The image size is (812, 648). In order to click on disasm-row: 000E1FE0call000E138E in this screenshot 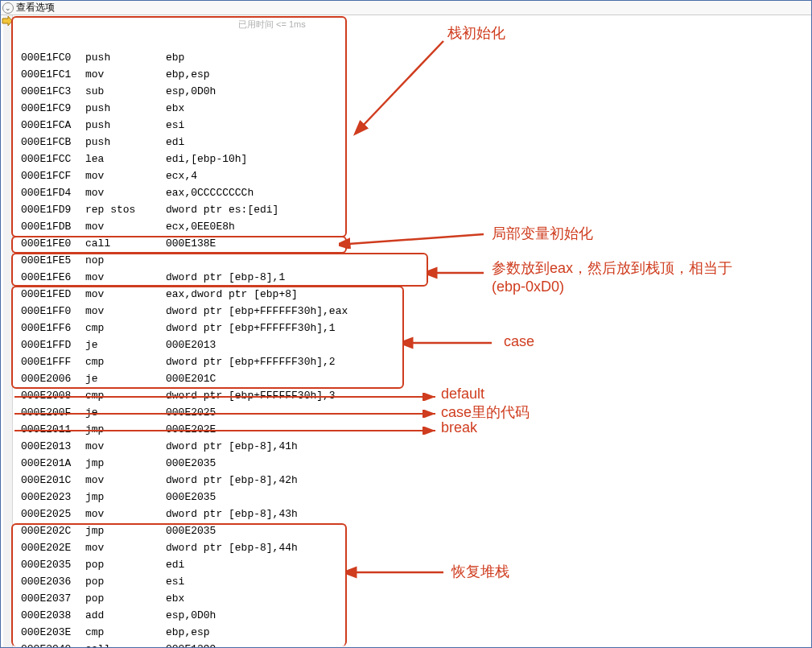, I will do `click(412, 243)`.